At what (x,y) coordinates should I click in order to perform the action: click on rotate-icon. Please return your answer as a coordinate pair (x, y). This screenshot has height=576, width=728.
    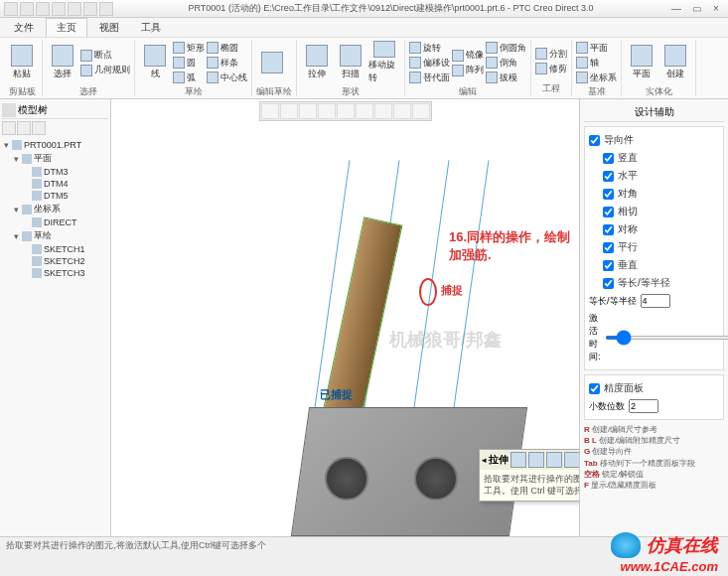
    Looking at the image, I should click on (415, 48).